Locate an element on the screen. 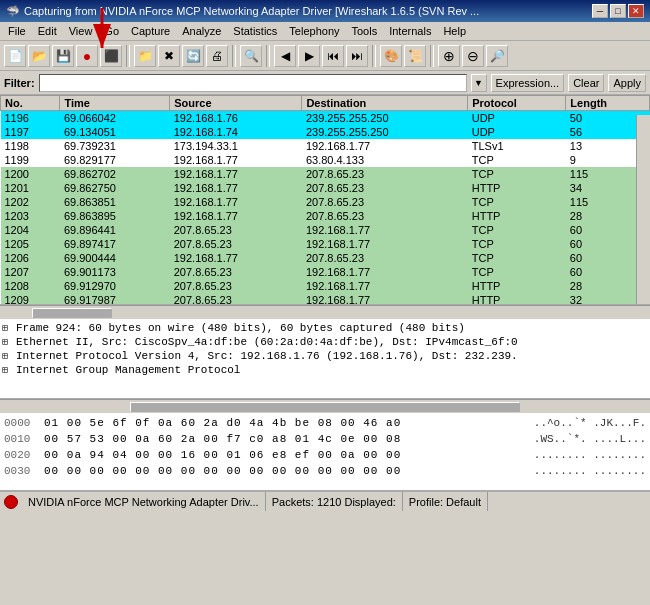 The height and width of the screenshot is (605, 650). goto-first-button: ⏮ is located at coordinates (333, 56).